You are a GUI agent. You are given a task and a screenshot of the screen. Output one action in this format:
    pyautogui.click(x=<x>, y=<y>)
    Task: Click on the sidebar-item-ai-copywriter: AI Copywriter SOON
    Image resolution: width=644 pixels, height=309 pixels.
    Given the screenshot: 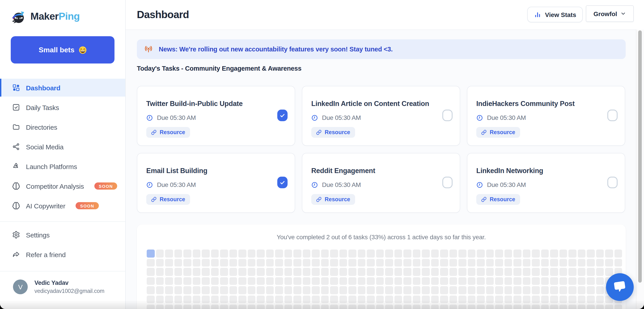 What is the action you would take?
    pyautogui.click(x=62, y=206)
    